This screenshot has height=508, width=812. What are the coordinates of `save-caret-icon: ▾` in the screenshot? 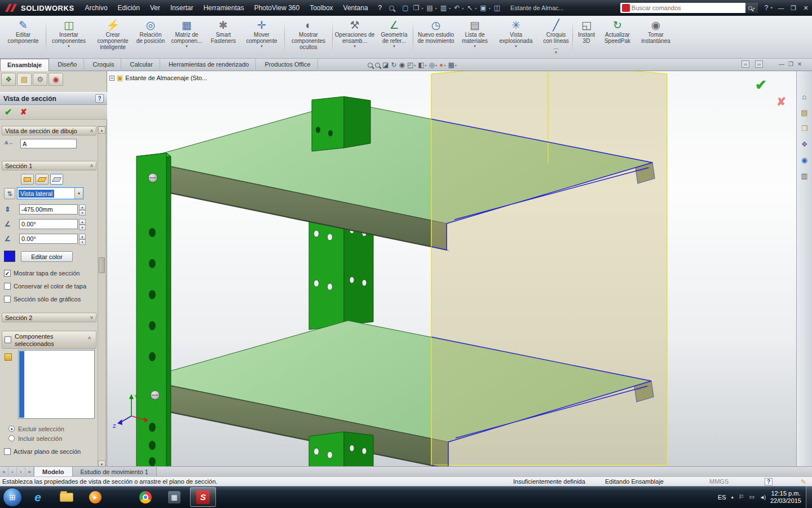 It's located at (436, 8).